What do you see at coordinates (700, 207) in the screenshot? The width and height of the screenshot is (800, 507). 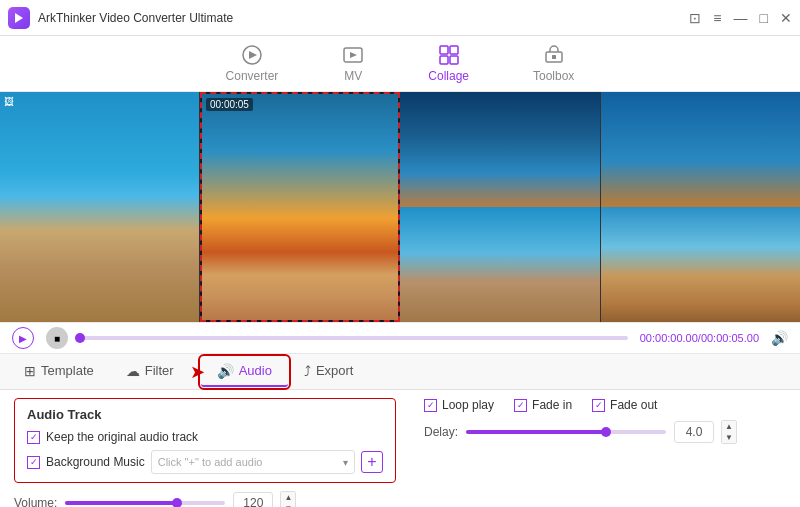 I see `right-cell-bottom` at bounding box center [700, 207].